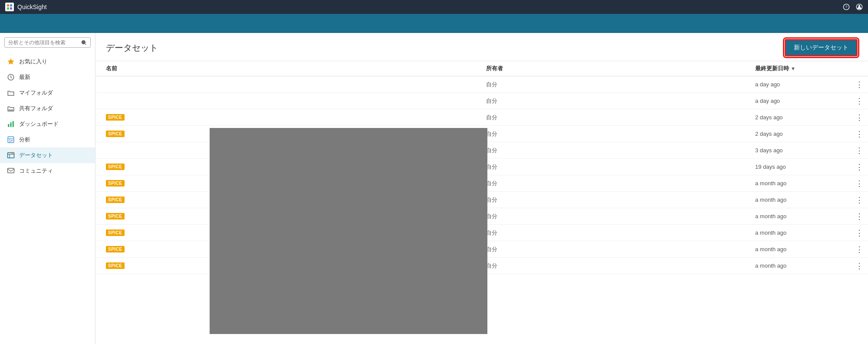 Image resolution: width=868 pixels, height=344 pixels. Describe the element at coordinates (25, 77) in the screenshot. I see `sidebar-label-recent: 最新` at that location.